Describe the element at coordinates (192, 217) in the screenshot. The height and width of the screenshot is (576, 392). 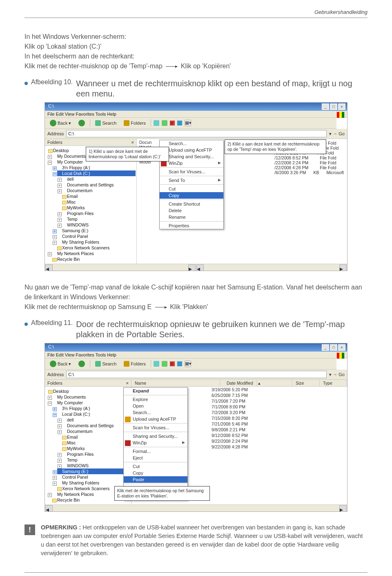
I see `menu-item: Rename` at that location.